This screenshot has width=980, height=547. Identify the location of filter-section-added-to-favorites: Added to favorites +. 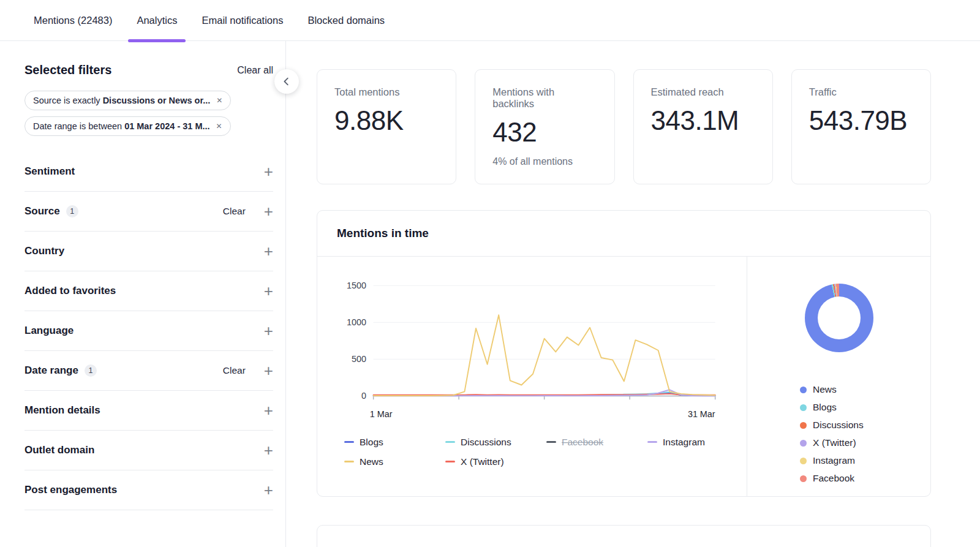
(149, 292).